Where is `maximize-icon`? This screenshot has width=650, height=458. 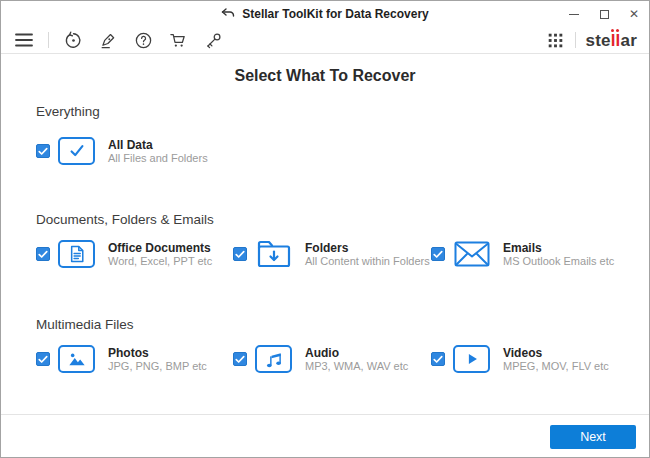 maximize-icon is located at coordinates (604, 14).